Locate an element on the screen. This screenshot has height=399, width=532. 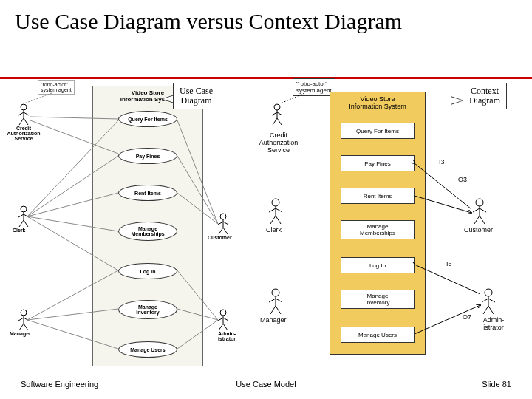
actor-customer-left: Customer is located at coordinates (220, 238).